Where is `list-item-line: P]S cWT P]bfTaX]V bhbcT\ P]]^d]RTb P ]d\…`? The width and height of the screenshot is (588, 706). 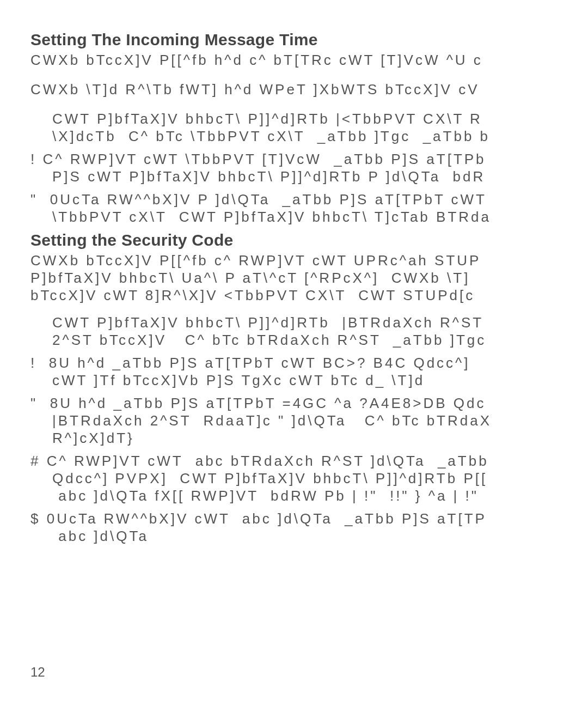 list-item-line: P]S cWT P]bfTaX]V bhbcT\ P]]^d]RTb P ]d\… is located at coordinates (309, 176).